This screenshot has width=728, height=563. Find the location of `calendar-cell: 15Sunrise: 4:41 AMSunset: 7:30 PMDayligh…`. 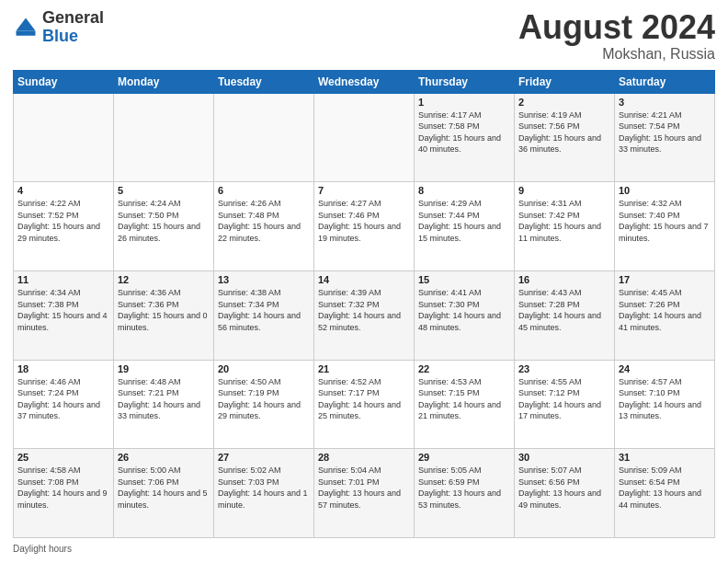

calendar-cell: 15Sunrise: 4:41 AMSunset: 7:30 PMDayligh… is located at coordinates (465, 315).